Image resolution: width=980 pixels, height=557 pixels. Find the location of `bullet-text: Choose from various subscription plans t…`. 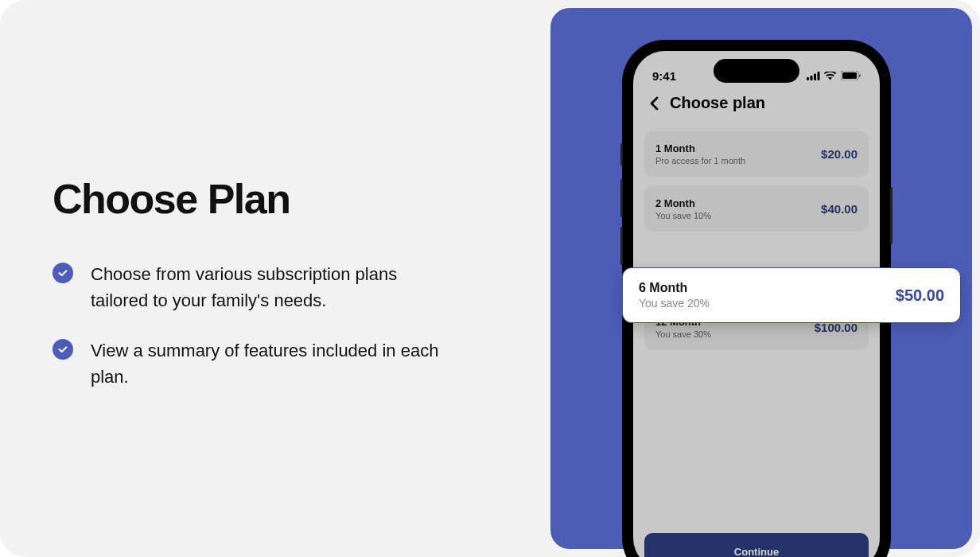

bullet-text: Choose from various subscription plans t… is located at coordinates (274, 287).